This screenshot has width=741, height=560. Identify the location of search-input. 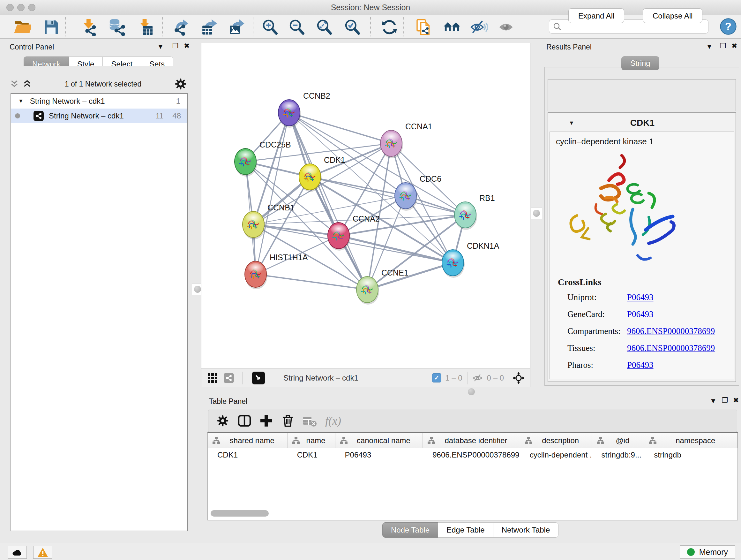
(636, 26).